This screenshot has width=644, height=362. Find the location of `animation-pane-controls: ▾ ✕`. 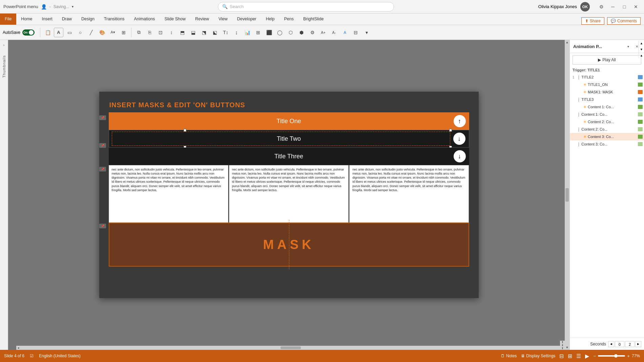

animation-pane-controls: ▾ ✕ is located at coordinates (632, 46).